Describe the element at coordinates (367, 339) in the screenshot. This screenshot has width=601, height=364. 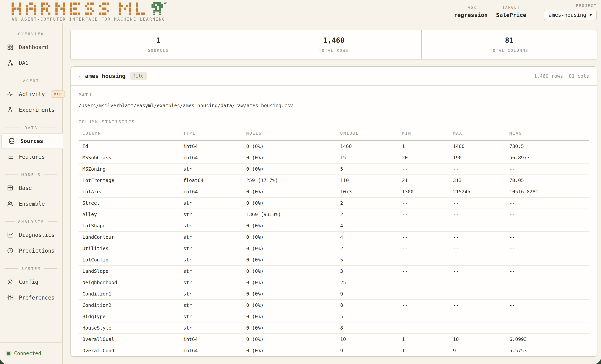
I see `table-cell: 10` at that location.